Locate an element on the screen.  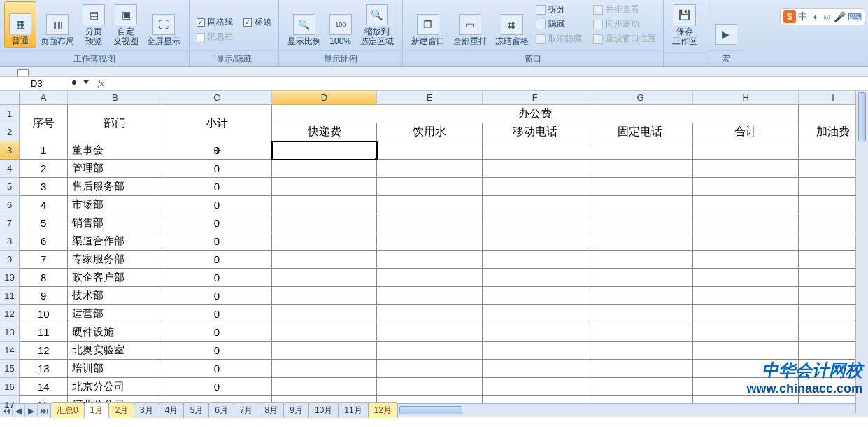
cell-seq: 5 is located at coordinates (43, 223).